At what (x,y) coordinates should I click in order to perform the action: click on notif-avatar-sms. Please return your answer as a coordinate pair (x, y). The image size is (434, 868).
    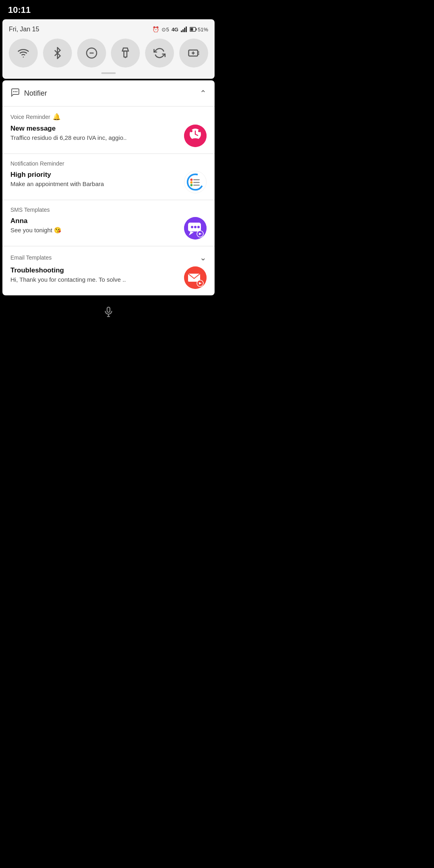
    Looking at the image, I should click on (195, 228).